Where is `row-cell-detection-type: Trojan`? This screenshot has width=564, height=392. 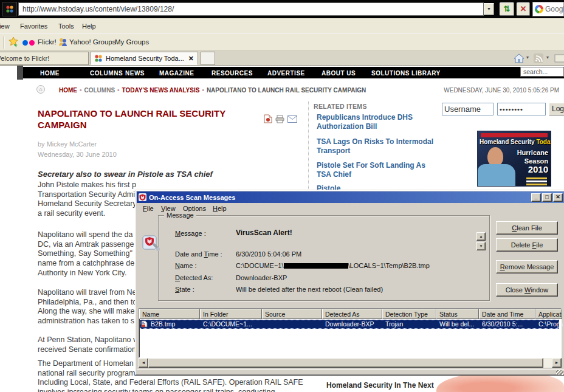 row-cell-detection-type: Trojan is located at coordinates (410, 325).